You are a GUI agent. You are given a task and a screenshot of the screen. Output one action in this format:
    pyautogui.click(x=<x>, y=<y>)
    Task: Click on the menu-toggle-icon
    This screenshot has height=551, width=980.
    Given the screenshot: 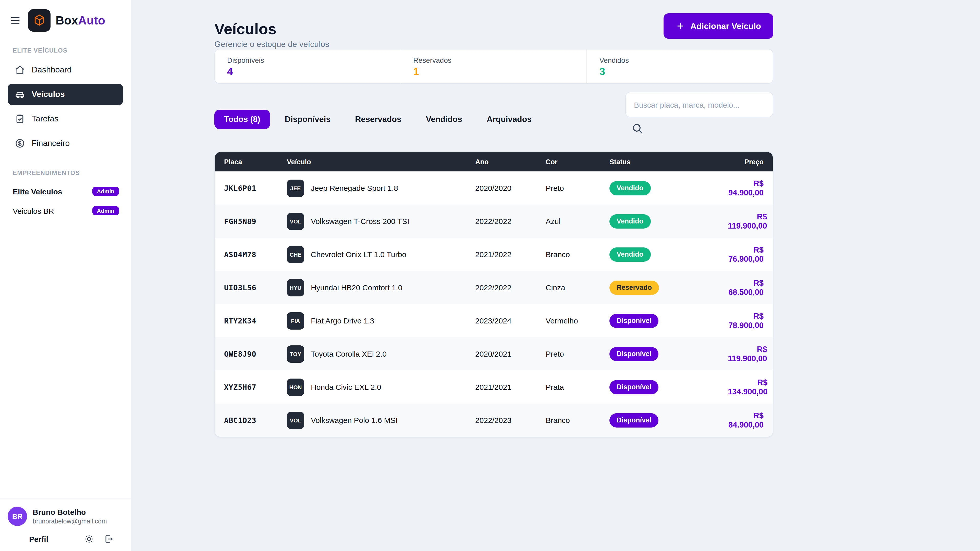 What is the action you would take?
    pyautogui.click(x=15, y=21)
    